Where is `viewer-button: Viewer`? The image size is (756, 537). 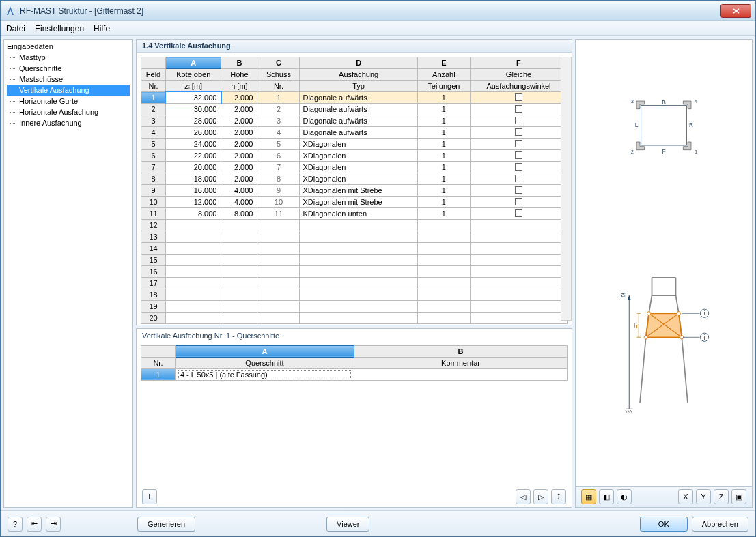 viewer-button: Viewer is located at coordinates (348, 524).